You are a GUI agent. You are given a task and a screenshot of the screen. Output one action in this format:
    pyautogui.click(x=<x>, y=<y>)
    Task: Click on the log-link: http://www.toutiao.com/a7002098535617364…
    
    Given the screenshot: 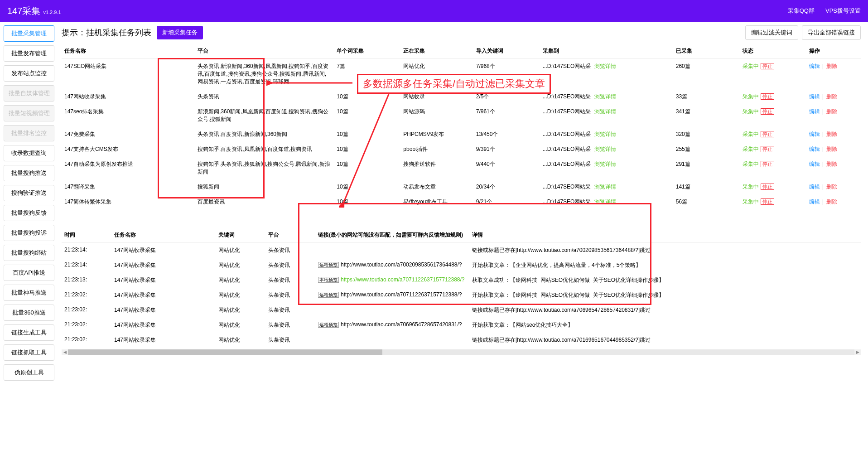 What is the action you would take?
    pyautogui.click(x=401, y=265)
    